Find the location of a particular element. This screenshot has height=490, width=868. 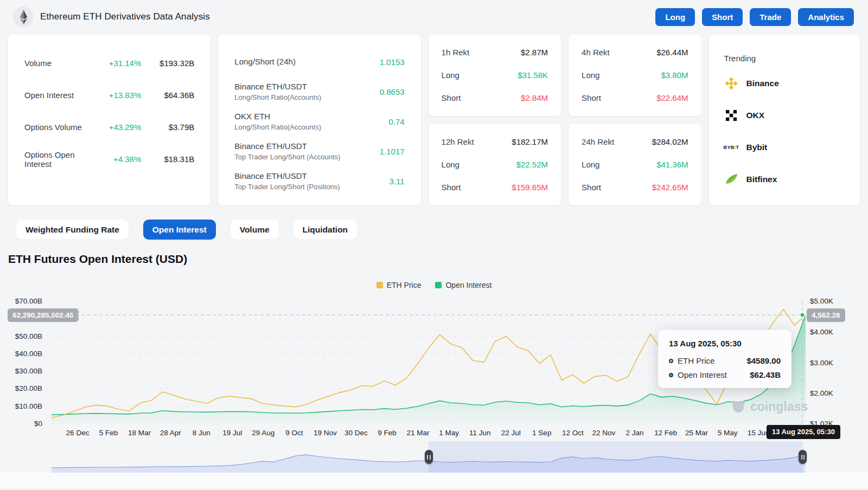

rekt-short-value: $159.65M is located at coordinates (529, 188).